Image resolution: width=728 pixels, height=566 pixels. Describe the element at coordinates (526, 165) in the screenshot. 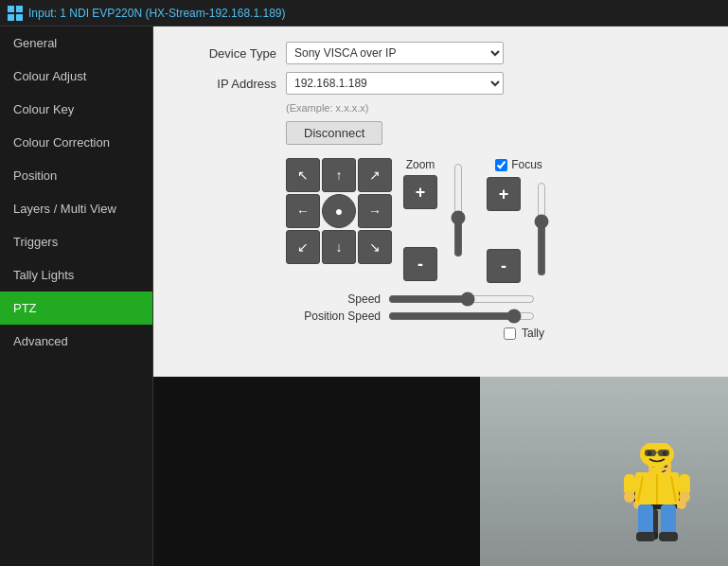

I see `focus-label: Focus` at that location.